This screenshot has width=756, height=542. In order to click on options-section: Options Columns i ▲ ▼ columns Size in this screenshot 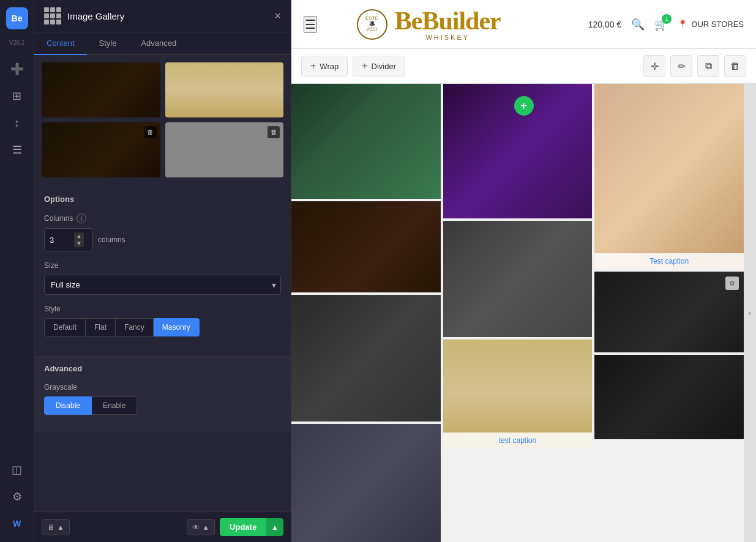, I will do `click(163, 270)`.